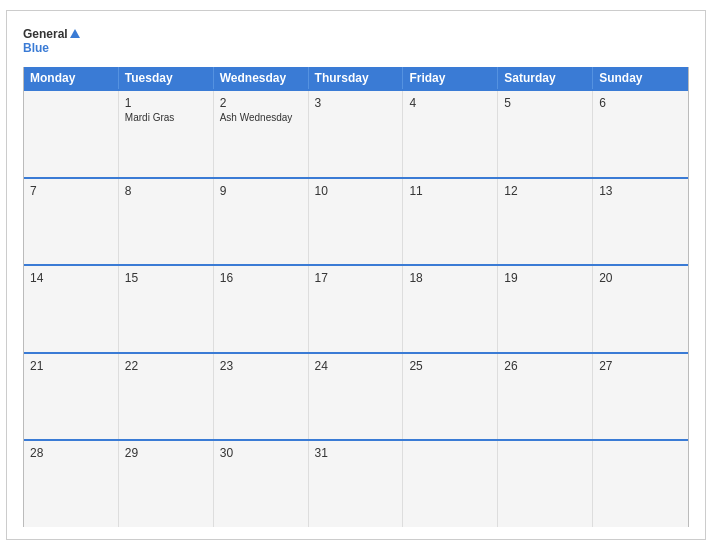  What do you see at coordinates (640, 397) in the screenshot?
I see `calendar-cell: 27` at bounding box center [640, 397].